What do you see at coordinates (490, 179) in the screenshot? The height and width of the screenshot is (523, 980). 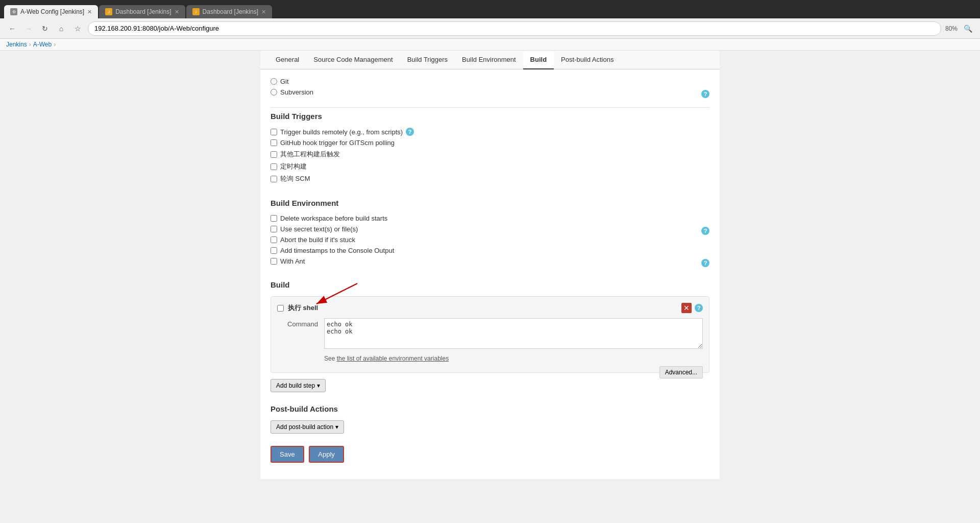 I see `trigger-item-5: 轮询 SCM` at bounding box center [490, 179].